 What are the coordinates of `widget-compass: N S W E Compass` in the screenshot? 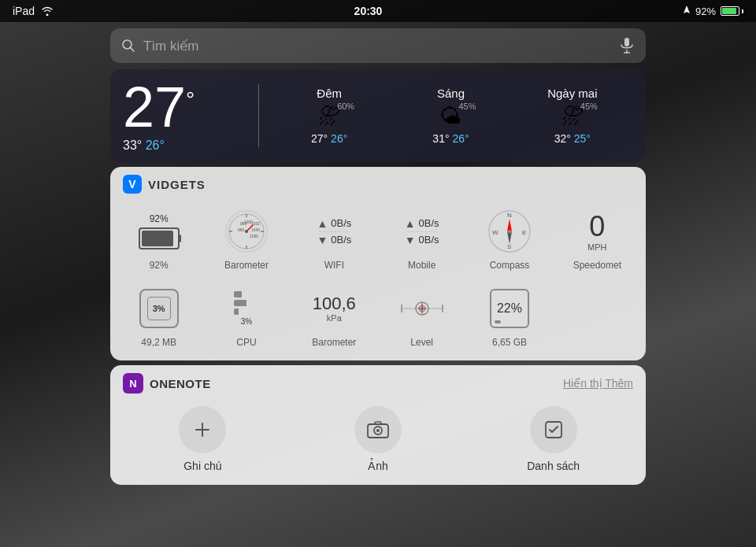 It's located at (509, 238).